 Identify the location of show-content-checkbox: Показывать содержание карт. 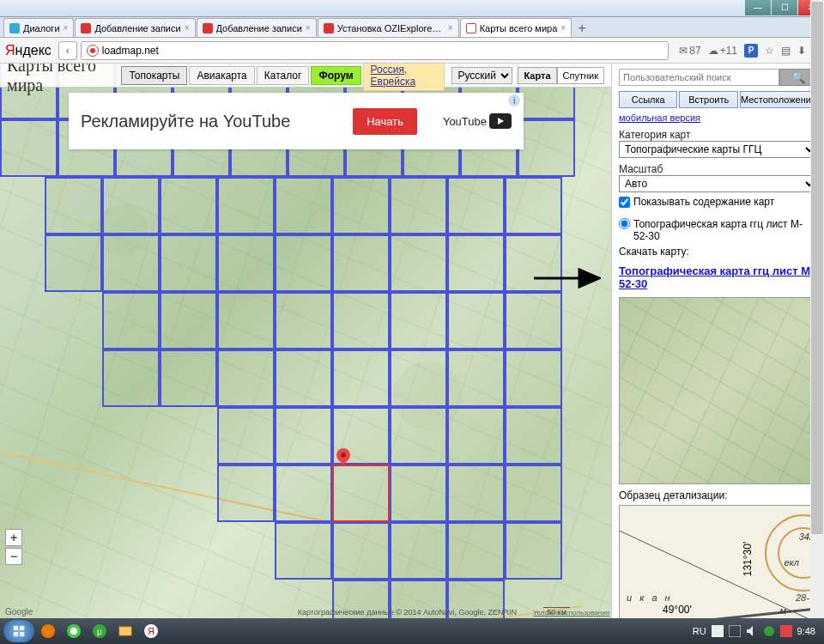
(718, 202).